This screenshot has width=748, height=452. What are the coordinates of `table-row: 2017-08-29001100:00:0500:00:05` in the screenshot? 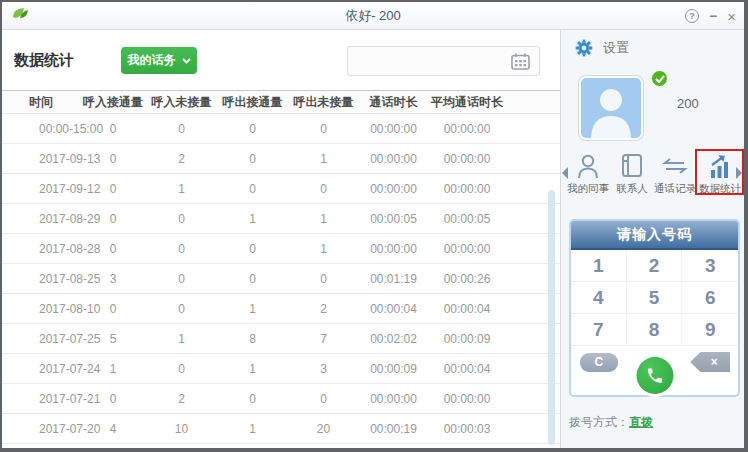 It's located at (281, 219).